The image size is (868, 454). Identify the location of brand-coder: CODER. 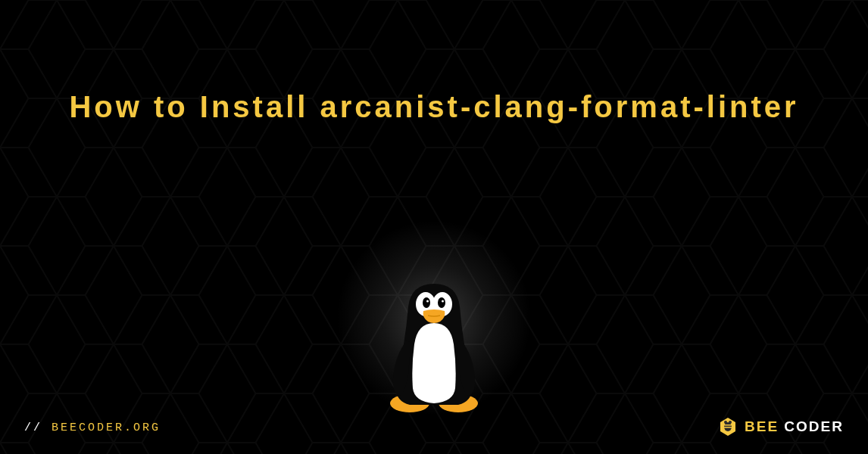
(811, 427).